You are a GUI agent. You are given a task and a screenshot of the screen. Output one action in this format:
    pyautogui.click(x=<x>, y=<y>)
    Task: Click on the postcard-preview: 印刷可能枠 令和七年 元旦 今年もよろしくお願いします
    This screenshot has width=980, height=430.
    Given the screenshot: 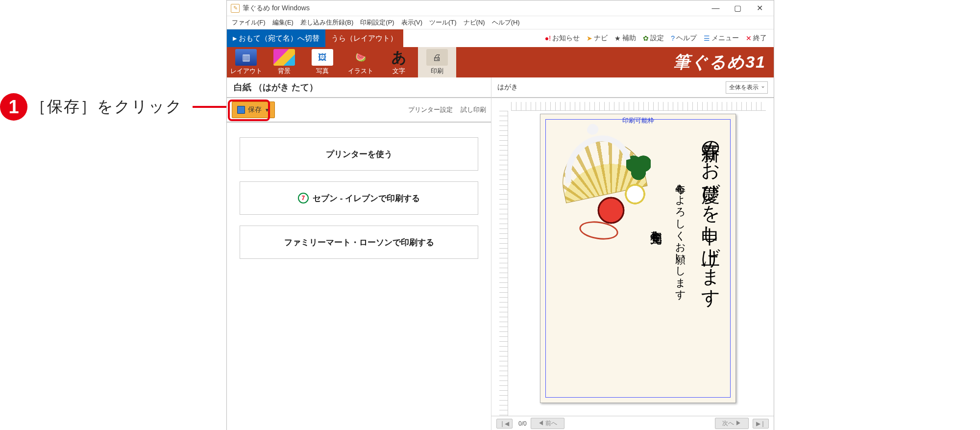 What is the action you would take?
    pyautogui.click(x=638, y=258)
    